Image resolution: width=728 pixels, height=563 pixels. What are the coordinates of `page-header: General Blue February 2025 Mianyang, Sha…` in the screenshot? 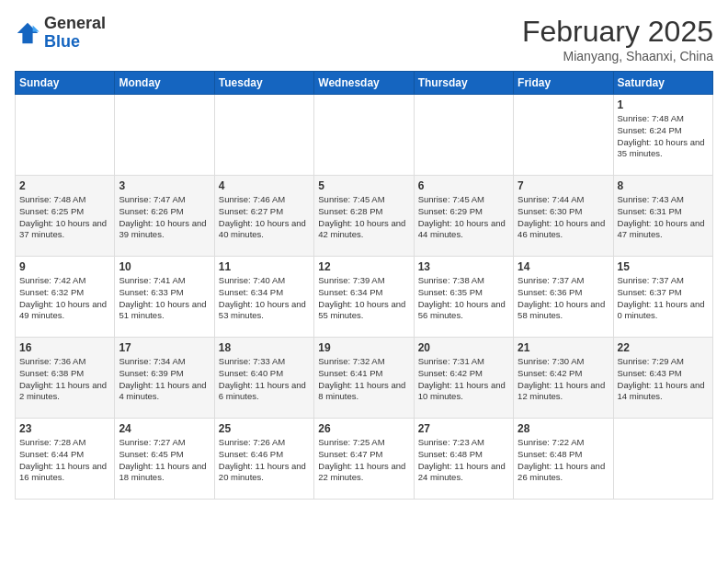 It's located at (364, 39).